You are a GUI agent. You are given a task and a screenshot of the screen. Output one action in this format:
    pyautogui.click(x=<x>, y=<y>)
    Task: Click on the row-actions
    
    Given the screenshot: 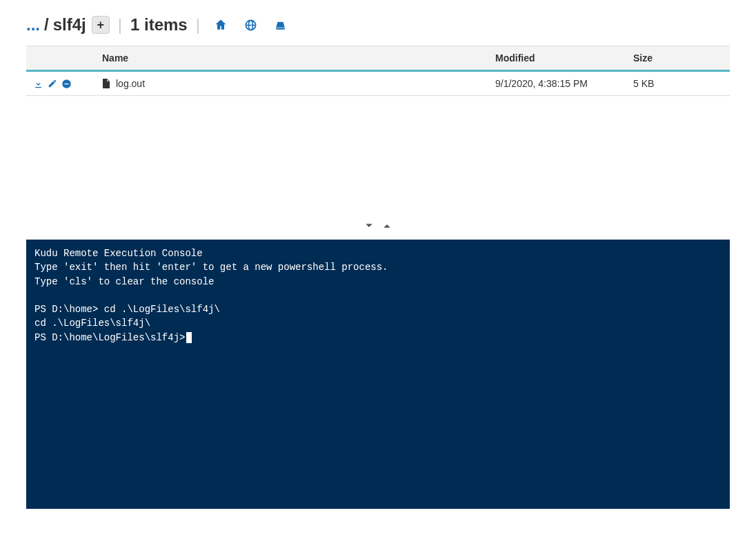 What is the action you would take?
    pyautogui.click(x=61, y=84)
    